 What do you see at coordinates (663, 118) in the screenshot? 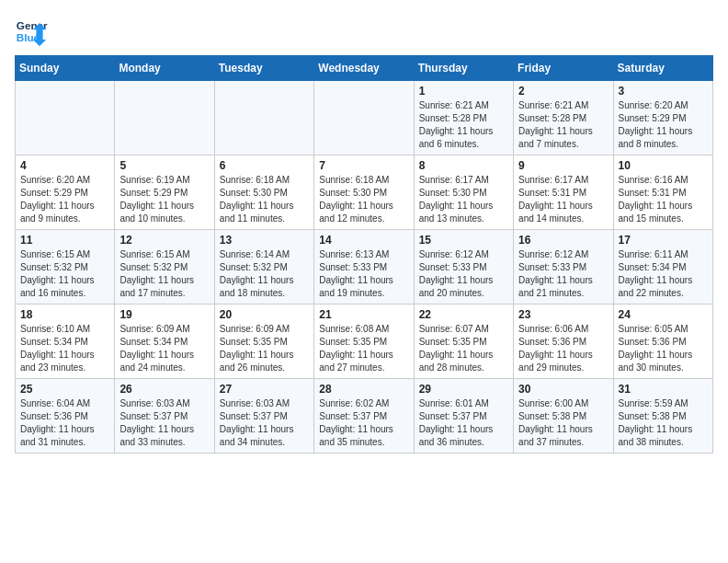
I see `calendar-day: 3Sunrise: 6:20 AM Sunset: 5:29 PM Daylig…` at bounding box center [663, 118].